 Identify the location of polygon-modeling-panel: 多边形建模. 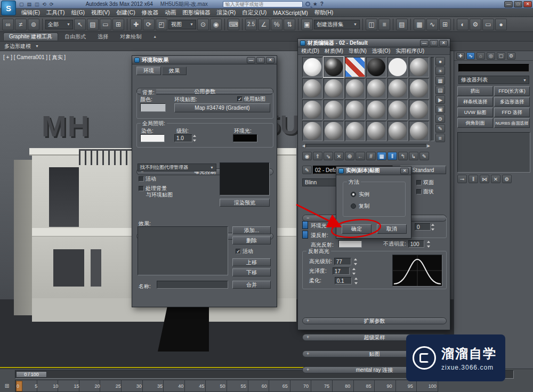
(18, 46).